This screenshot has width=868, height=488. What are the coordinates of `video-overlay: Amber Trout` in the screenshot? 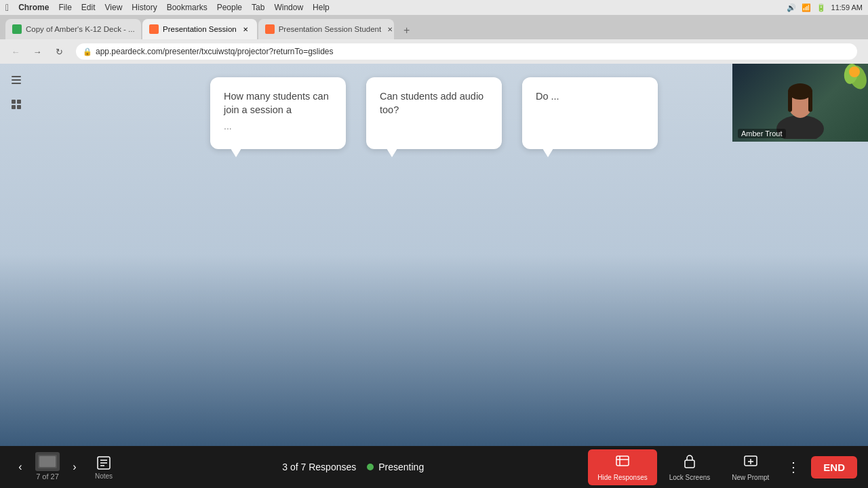 It's located at (800, 103).